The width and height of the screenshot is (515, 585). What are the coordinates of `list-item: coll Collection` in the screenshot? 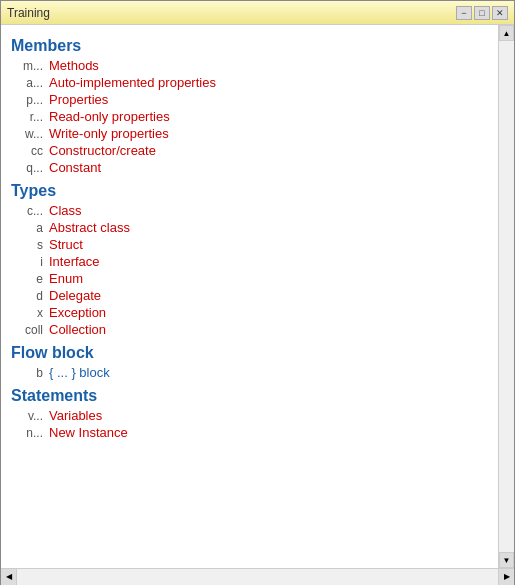 It's located at (252, 330).